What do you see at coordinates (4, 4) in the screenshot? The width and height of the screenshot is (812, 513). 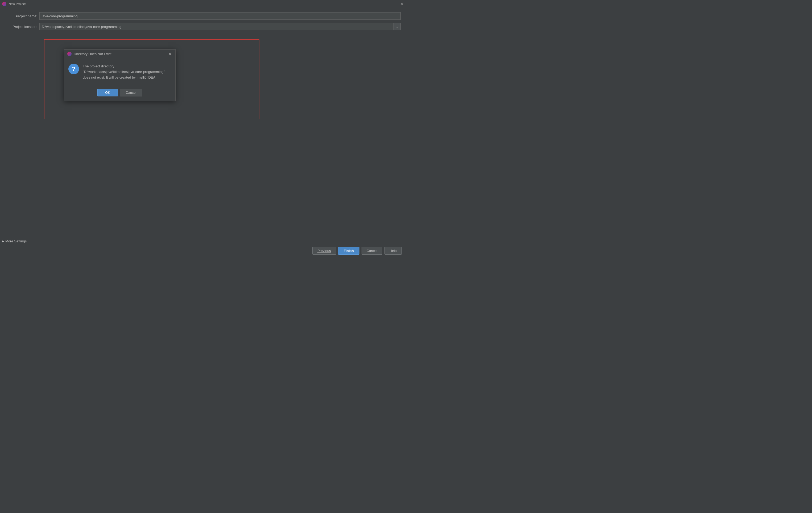 I see `intellij-logo-icon` at bounding box center [4, 4].